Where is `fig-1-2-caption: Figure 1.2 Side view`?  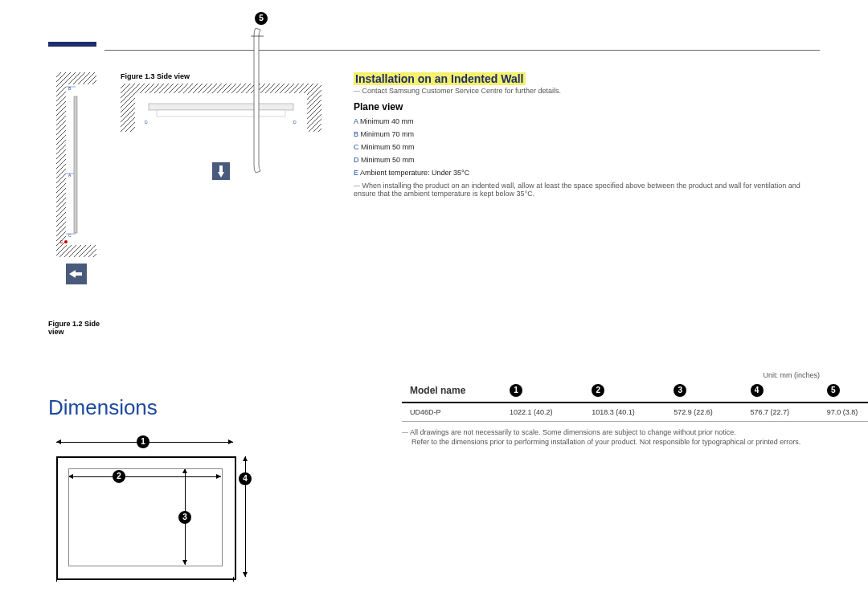 fig-1-2-caption: Figure 1.2 Side view is located at coordinates (76, 328).